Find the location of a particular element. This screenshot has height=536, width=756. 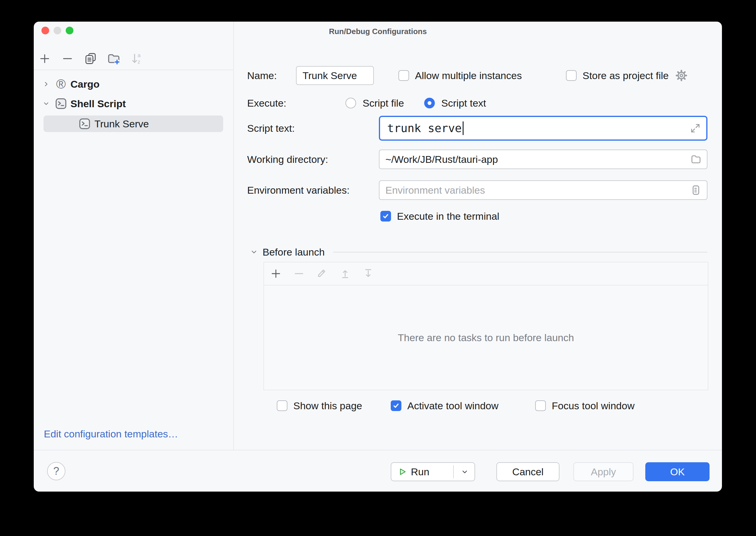

move-task-down-icon is located at coordinates (368, 274).